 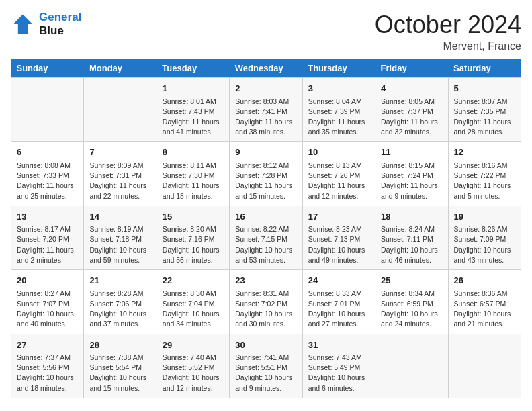 I want to click on calendar-cell: 26Sunrise: 8:36 AM Sunset: 6:57 PM Dayli…, so click(x=484, y=302).